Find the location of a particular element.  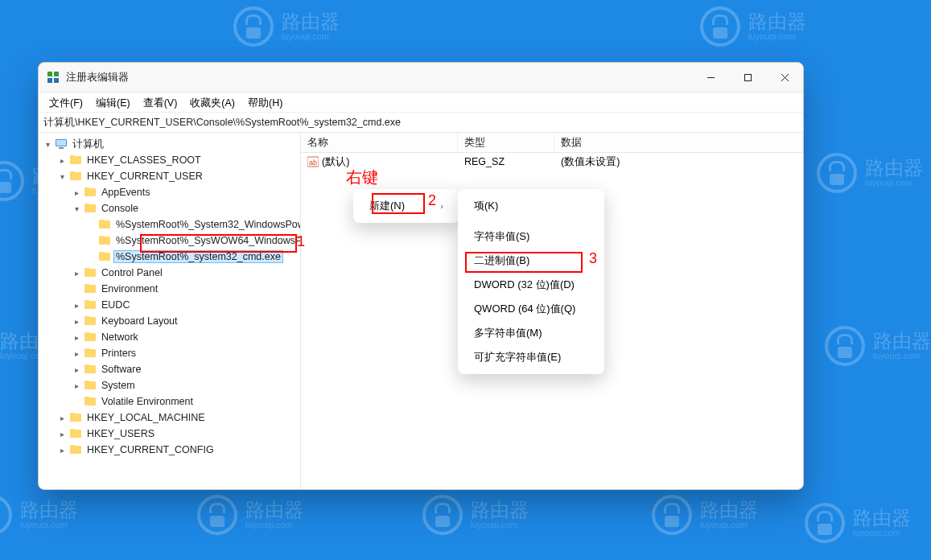

menu-favorites: 收藏夹(A) is located at coordinates (212, 103).